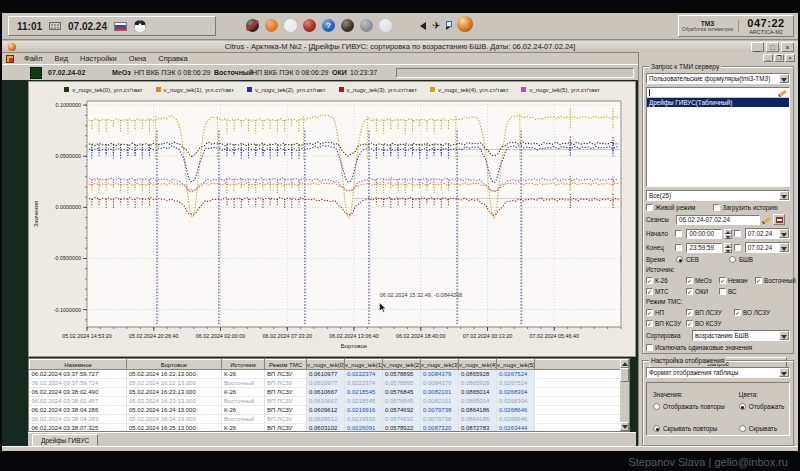  What do you see at coordinates (449, 24) in the screenshot?
I see `app-ball-active-icon` at bounding box center [449, 24].